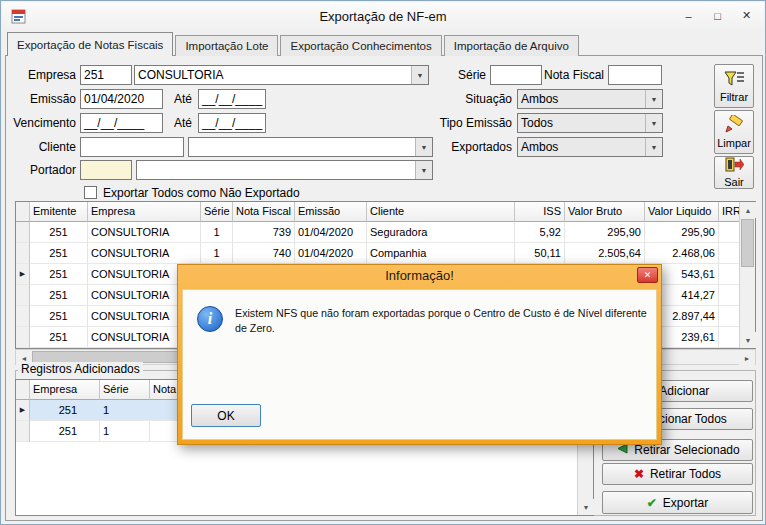 The width and height of the screenshot is (766, 525). What do you see at coordinates (678, 474) in the screenshot?
I see `retirar-todos-button: ✖ Retirar Todos` at bounding box center [678, 474].